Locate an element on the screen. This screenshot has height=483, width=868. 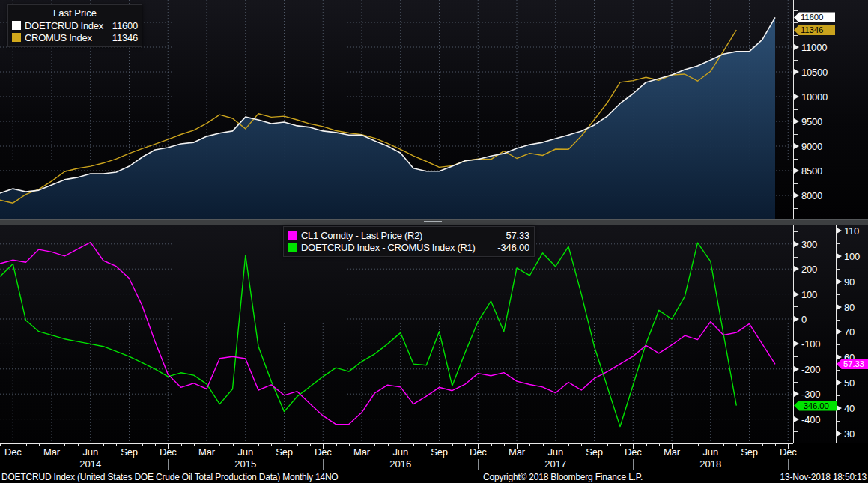
spread-last-value-badge: -346.00 is located at coordinates (816, 406).